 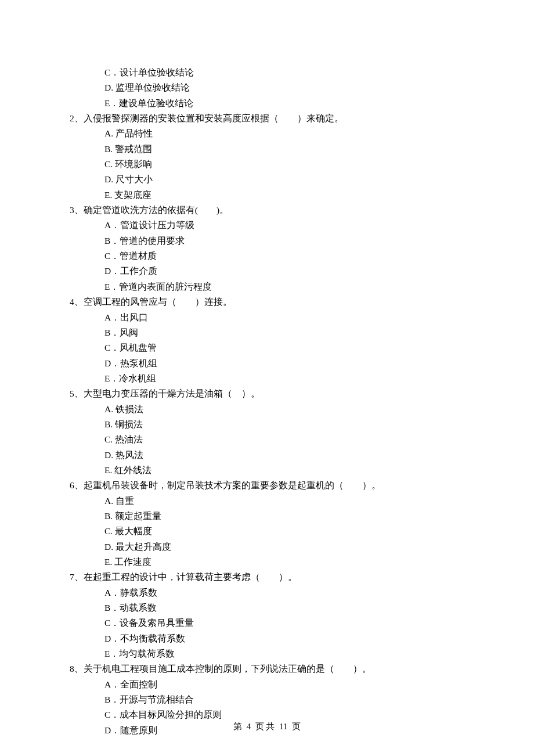 I want to click on option-text: C．管道材质, so click(x=284, y=256).